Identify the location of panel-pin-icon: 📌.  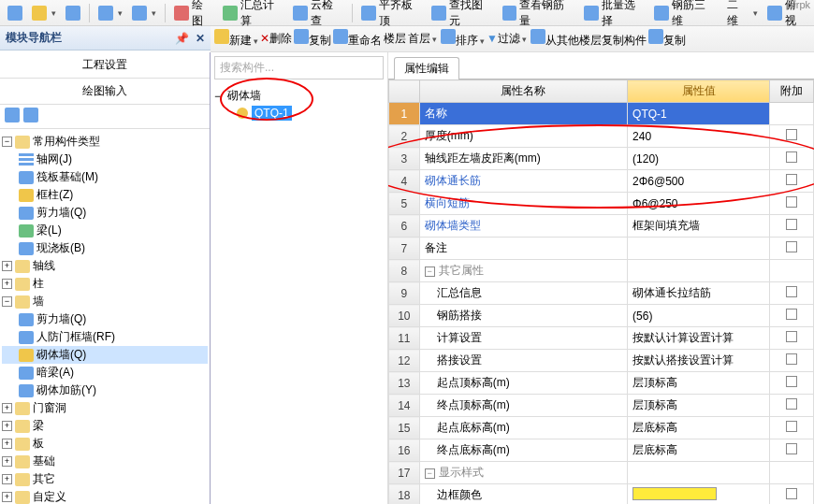
(182, 38).